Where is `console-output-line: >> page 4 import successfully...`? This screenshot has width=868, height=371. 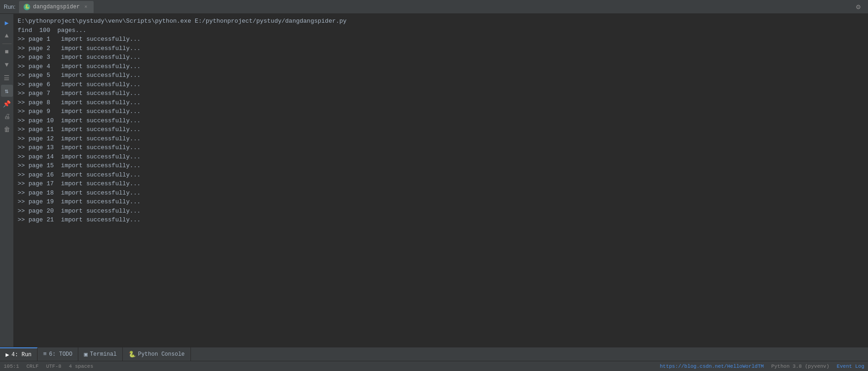 console-output-line: >> page 4 import successfully... is located at coordinates (441, 67).